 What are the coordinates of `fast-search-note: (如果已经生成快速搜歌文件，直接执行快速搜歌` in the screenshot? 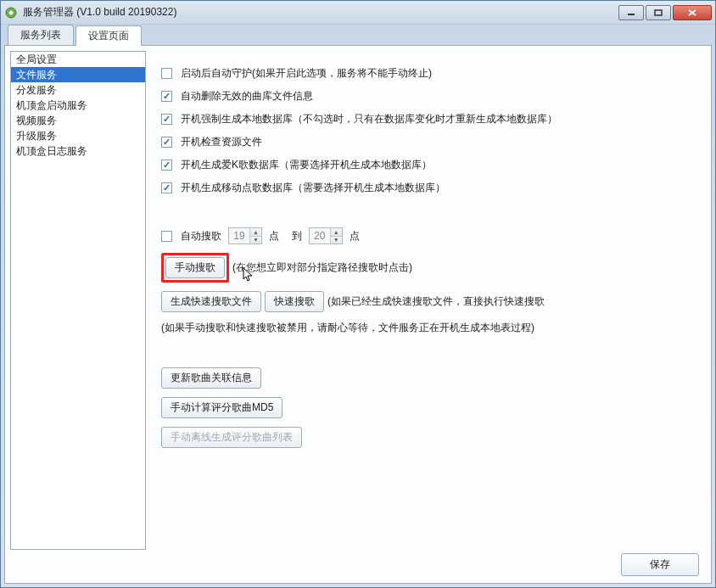 It's located at (436, 302).